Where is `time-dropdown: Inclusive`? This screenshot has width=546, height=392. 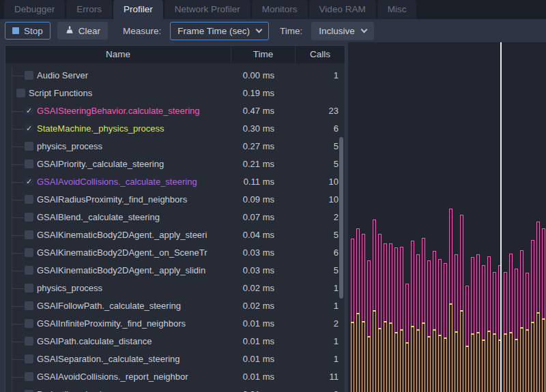 time-dropdown: Inclusive is located at coordinates (343, 31).